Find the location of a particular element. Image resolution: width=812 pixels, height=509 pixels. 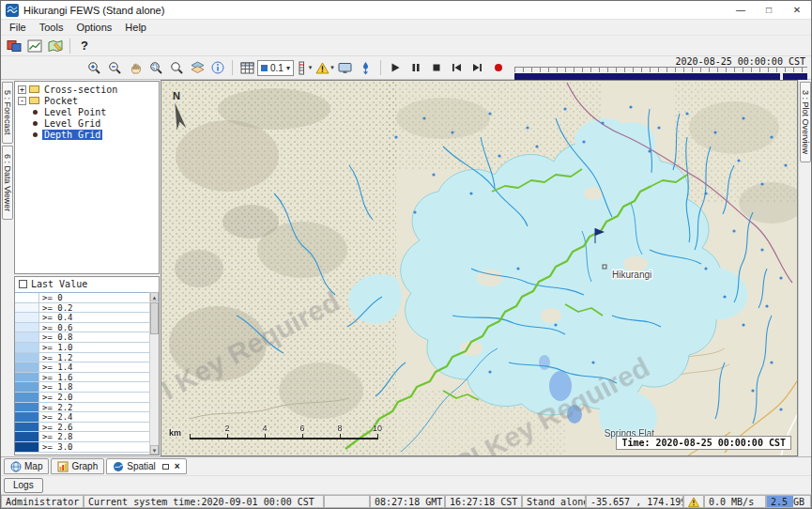

zoom-extent-icon is located at coordinates (176, 68).